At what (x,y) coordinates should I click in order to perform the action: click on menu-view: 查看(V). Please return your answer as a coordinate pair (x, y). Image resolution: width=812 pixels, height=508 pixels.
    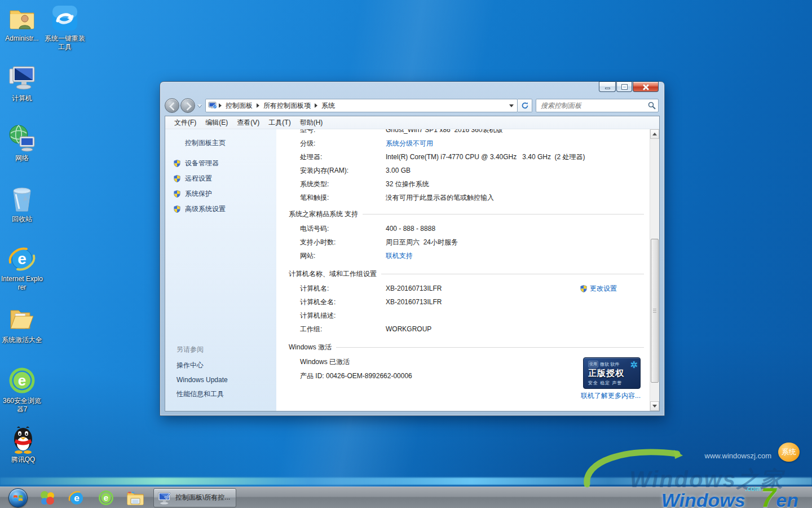
    Looking at the image, I should click on (248, 123).